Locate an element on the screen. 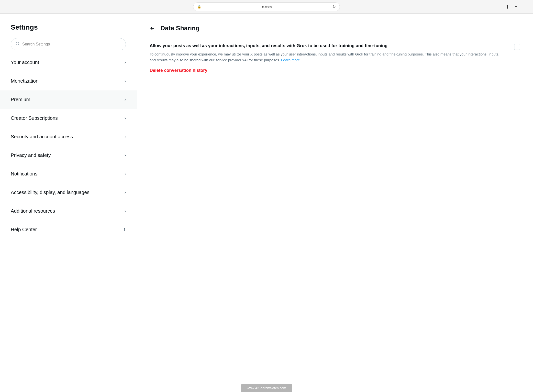  sidebar-item-premium: Premium › is located at coordinates (68, 100).